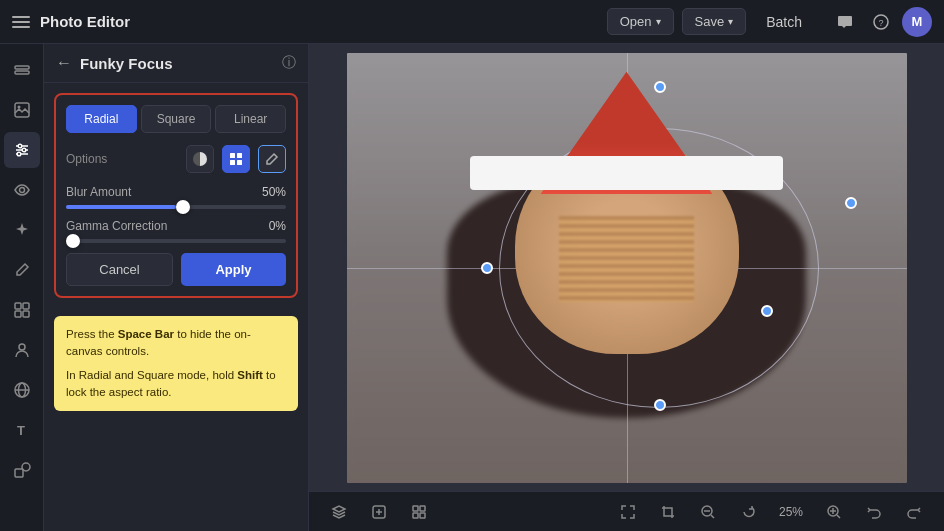 The width and height of the screenshot is (944, 531). Describe the element at coordinates (339, 512) in the screenshot. I see `layers-bottom-icon-button` at that location.